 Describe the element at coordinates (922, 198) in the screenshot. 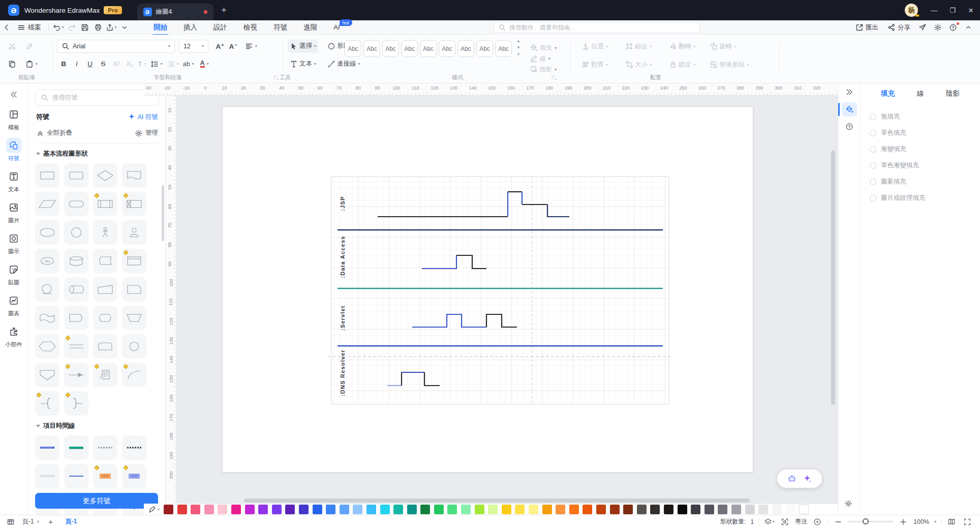

I see `fill-option-圖片或紋理填充: 圖片或紋理填充` at that location.